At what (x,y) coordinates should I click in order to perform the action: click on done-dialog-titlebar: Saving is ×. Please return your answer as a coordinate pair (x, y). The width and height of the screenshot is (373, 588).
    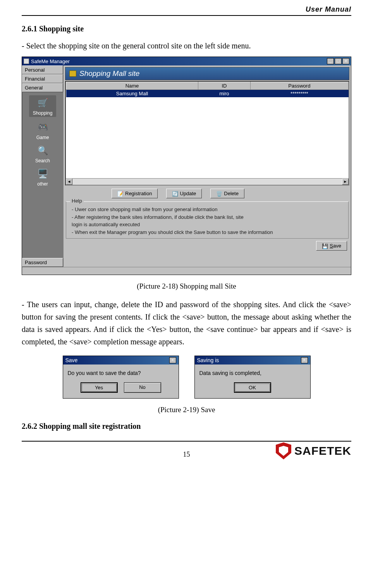
    Looking at the image, I should click on (253, 360).